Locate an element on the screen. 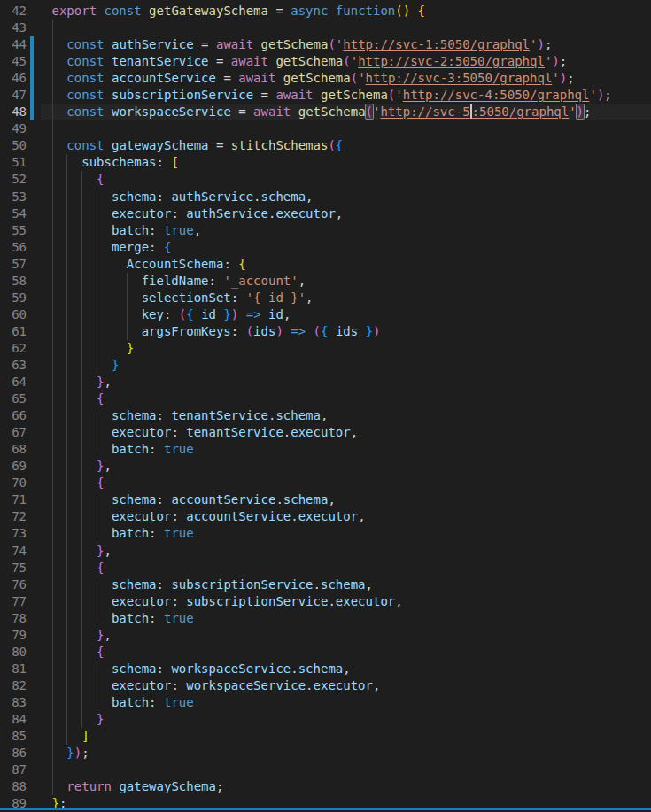 The height and width of the screenshot is (812, 651). line-number: 52 is located at coordinates (13, 179).